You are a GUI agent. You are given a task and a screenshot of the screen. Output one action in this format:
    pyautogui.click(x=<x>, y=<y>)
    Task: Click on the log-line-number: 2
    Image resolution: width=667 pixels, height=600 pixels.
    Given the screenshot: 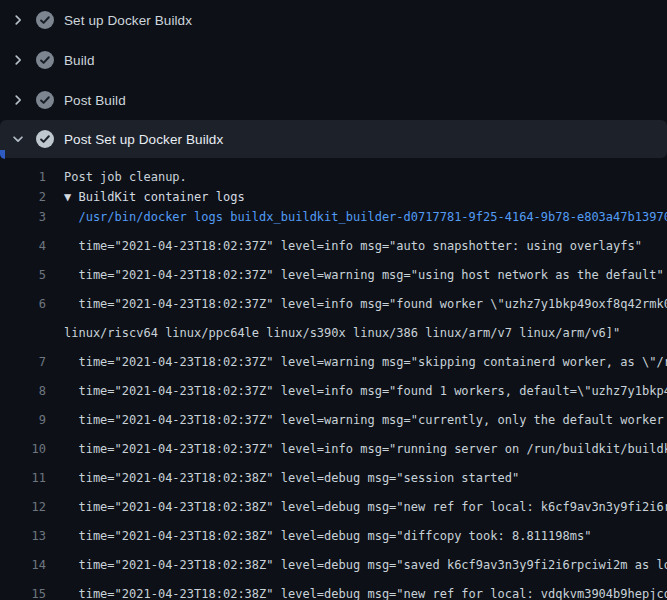 What is the action you would take?
    pyautogui.click(x=23, y=197)
    